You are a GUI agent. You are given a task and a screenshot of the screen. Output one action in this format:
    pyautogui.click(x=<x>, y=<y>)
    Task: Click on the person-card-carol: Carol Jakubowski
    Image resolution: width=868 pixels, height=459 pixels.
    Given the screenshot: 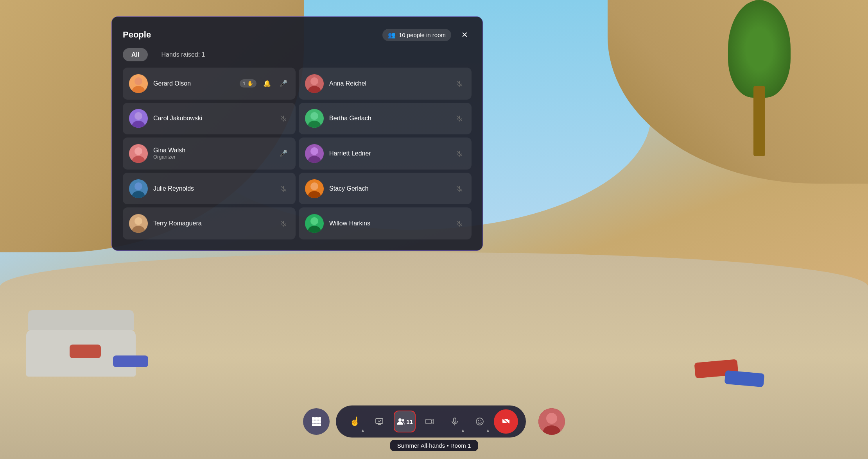 What is the action you would take?
    pyautogui.click(x=209, y=119)
    